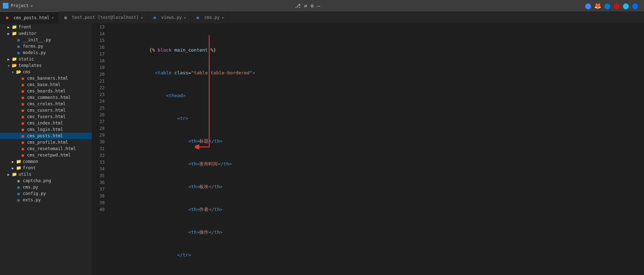 Image resolution: width=644 pixels, height=275 pixels. What do you see at coordinates (100, 54) in the screenshot?
I see `line-num-17: 17` at bounding box center [100, 54].